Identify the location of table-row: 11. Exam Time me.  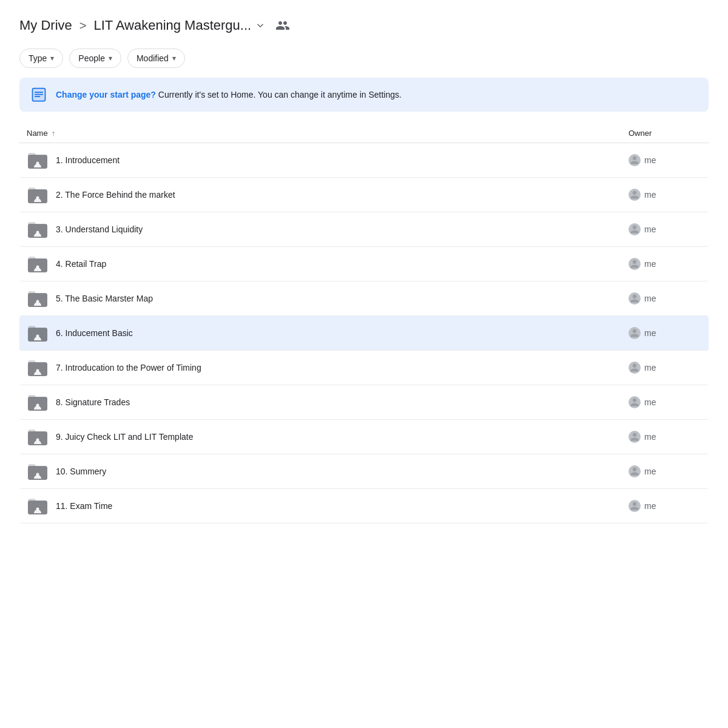
(364, 506).